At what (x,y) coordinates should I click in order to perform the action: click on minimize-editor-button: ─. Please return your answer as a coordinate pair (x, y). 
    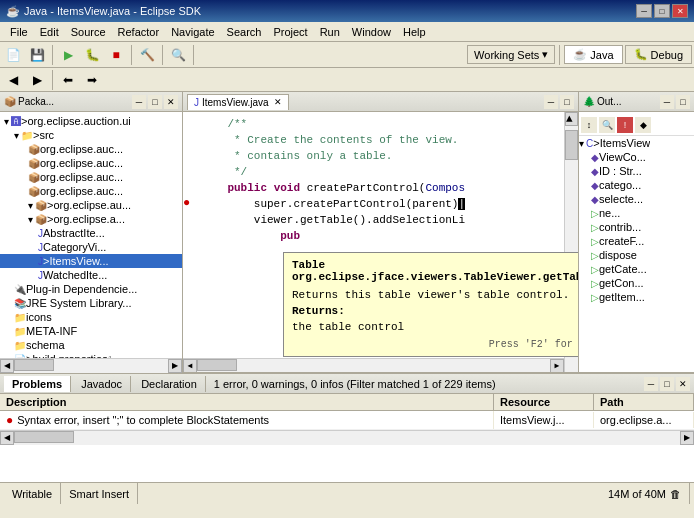
    Looking at the image, I should click on (551, 102).